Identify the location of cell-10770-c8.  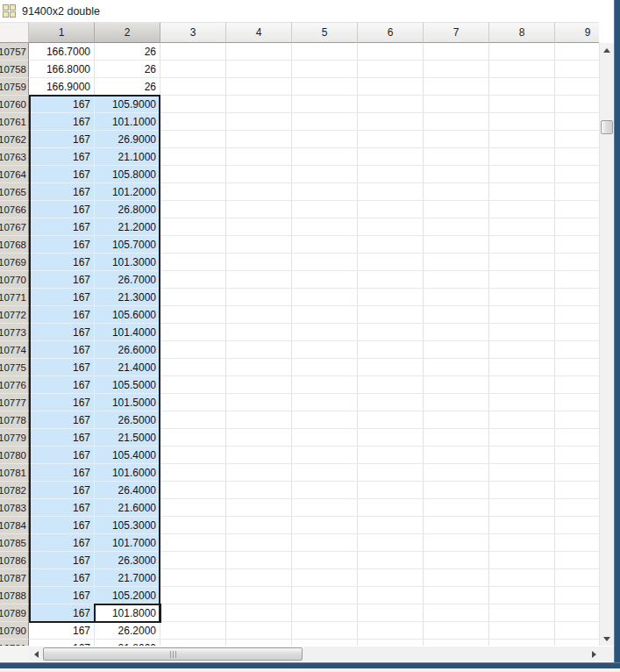
(523, 280).